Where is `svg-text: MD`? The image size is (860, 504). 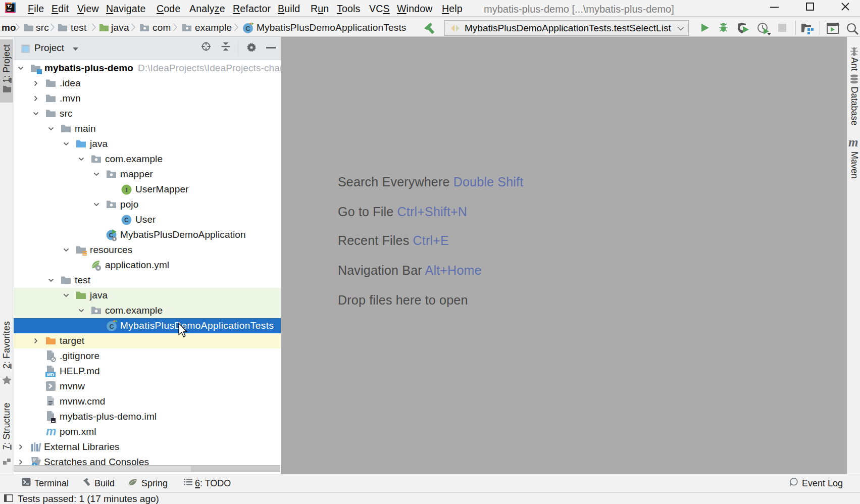 svg-text: MD is located at coordinates (50, 375).